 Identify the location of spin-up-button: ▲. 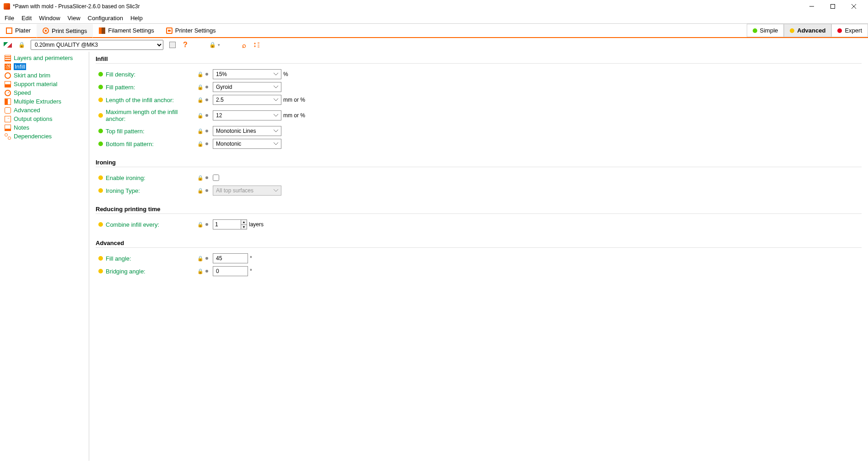
(244, 223).